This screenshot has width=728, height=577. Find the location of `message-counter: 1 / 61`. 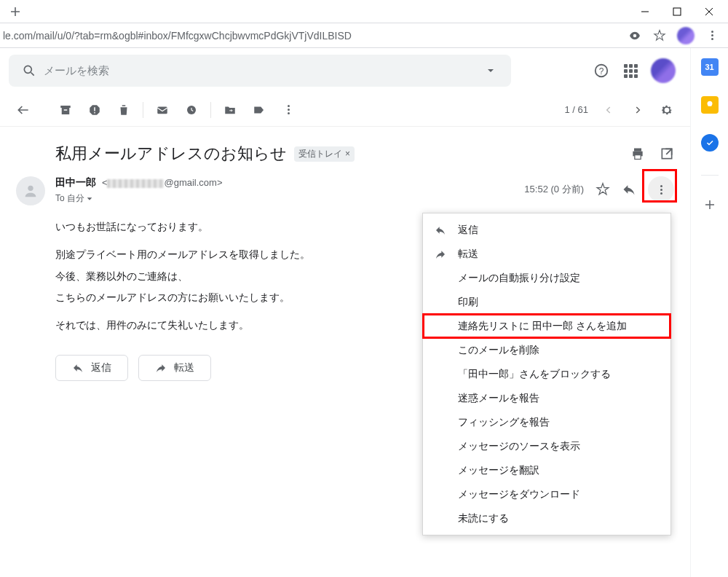

message-counter: 1 / 61 is located at coordinates (577, 109).